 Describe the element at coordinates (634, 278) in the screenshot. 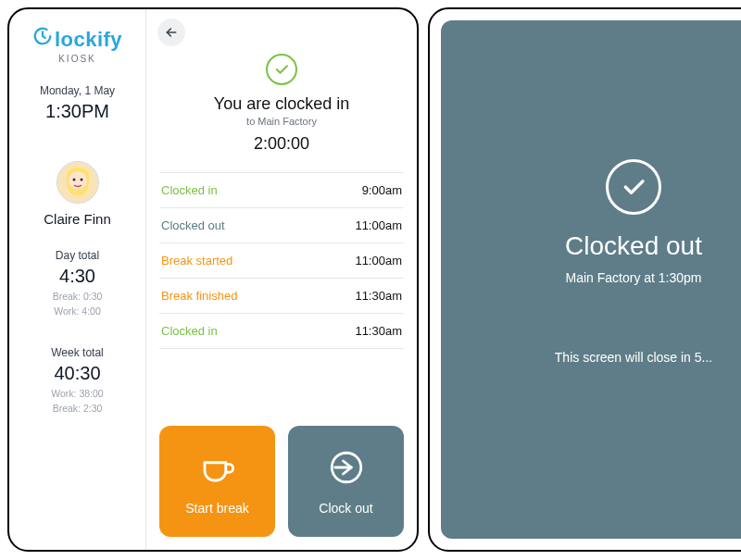

I see `confirm-sub: Main Factory at 1:30pm` at that location.